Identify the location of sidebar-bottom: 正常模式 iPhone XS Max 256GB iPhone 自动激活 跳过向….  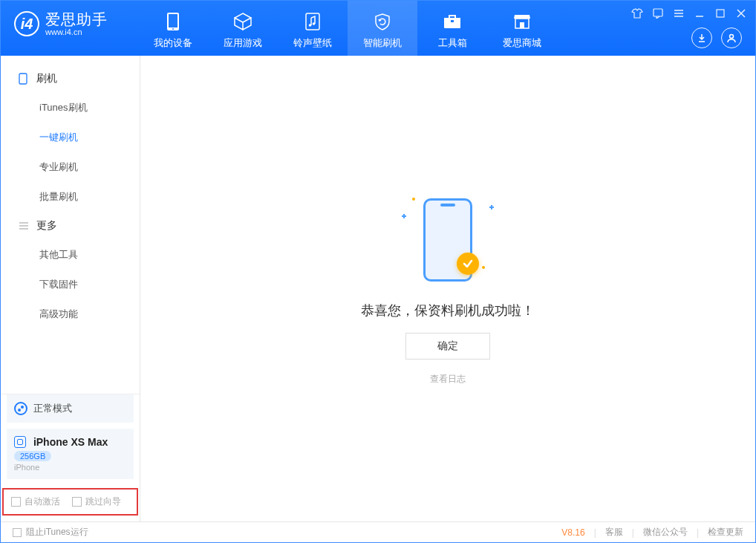
(70, 458).